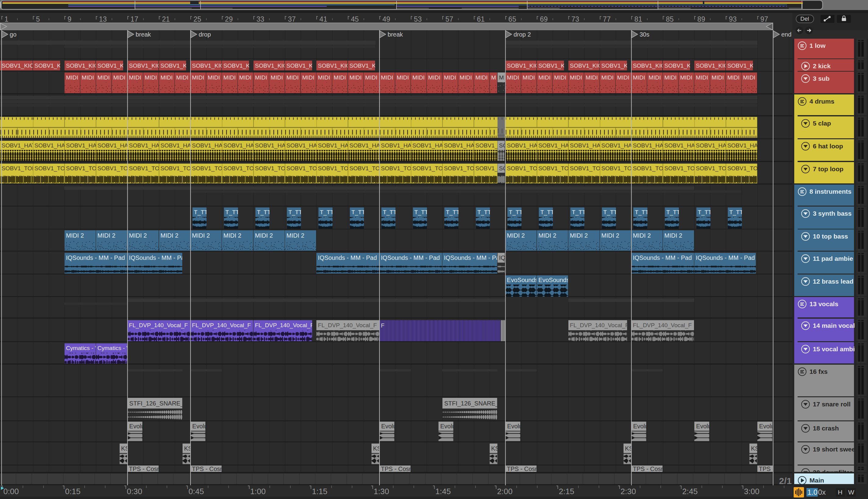 The width and height of the screenshot is (868, 499). What do you see at coordinates (834, 349) in the screenshot?
I see `svg-text: 15 vocal ambi` at bounding box center [834, 349].